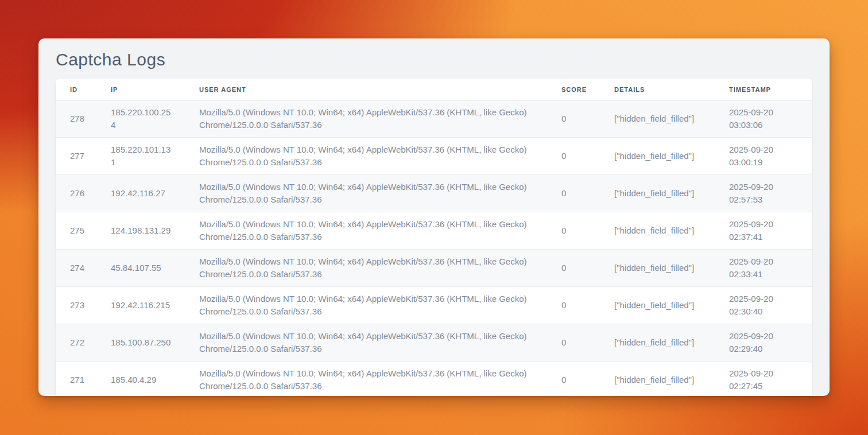 The height and width of the screenshot is (435, 868). What do you see at coordinates (141, 119) in the screenshot?
I see `cell-ip: 185.220.100.254` at bounding box center [141, 119].